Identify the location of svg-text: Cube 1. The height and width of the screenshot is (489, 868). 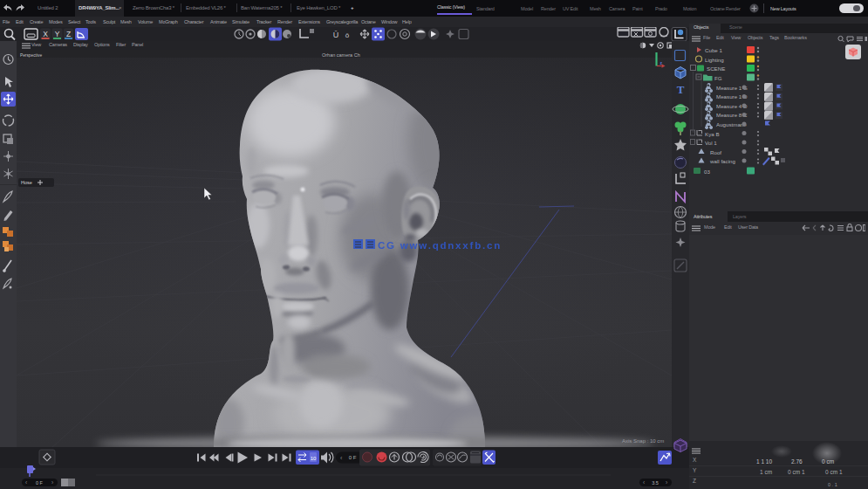
(714, 51).